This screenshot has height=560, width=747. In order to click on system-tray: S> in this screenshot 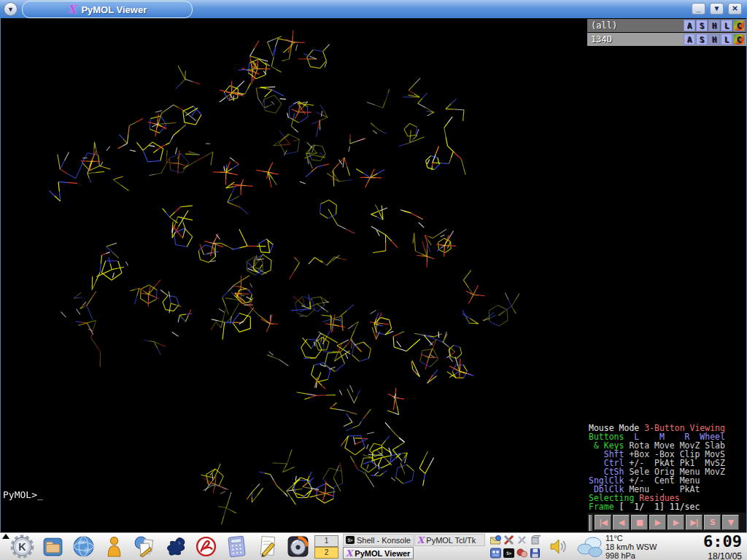, I will do `click(515, 547)`.